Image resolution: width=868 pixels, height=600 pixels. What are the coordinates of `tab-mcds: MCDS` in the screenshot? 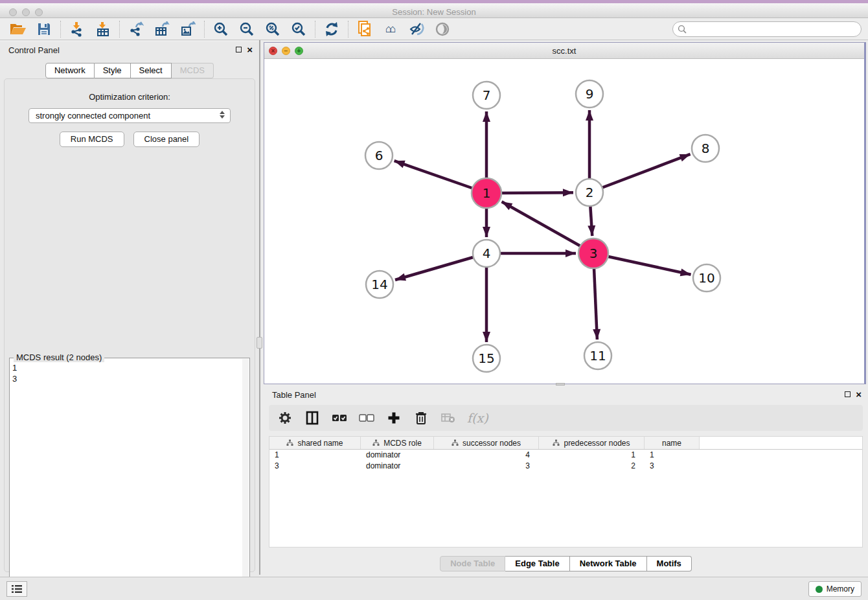 It's located at (193, 71).